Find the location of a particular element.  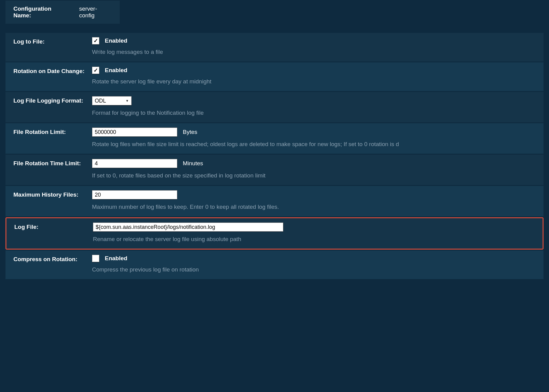

row-compress-rotation: Compress on Rotation: Enabled Compress t… is located at coordinates (274, 265).